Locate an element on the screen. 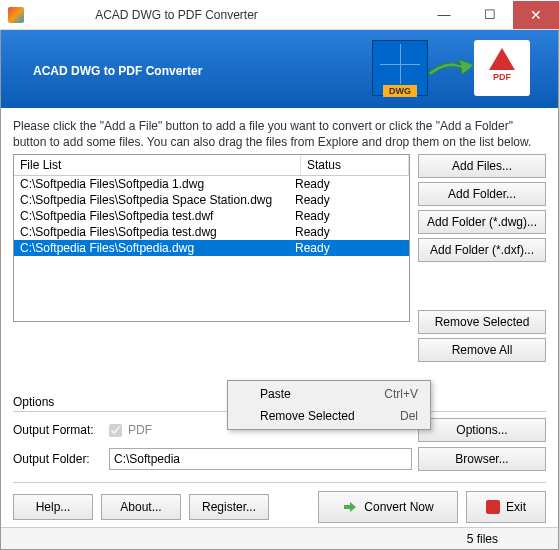 Image resolution: width=559 pixels, height=550 pixels. cell-file: C:\Softpedia Files\Softpedia Space Stati… is located at coordinates (158, 200).